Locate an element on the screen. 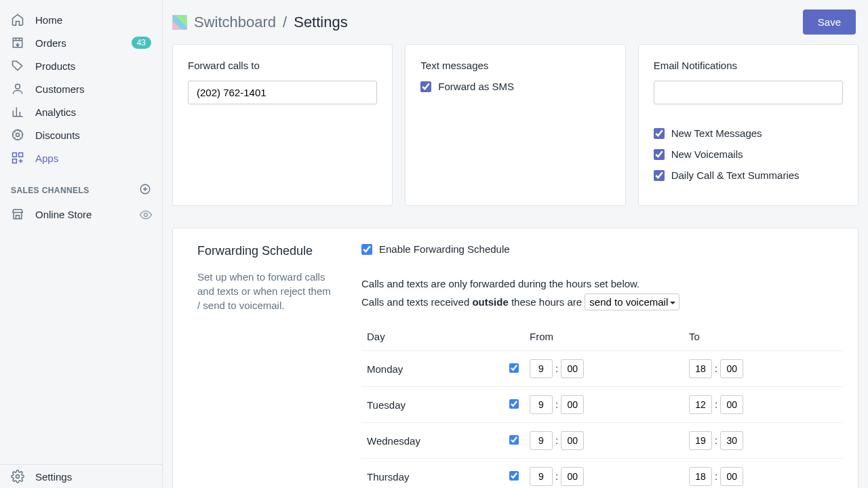 The image size is (868, 488). sidebar-item-home: Home is located at coordinates (81, 20).